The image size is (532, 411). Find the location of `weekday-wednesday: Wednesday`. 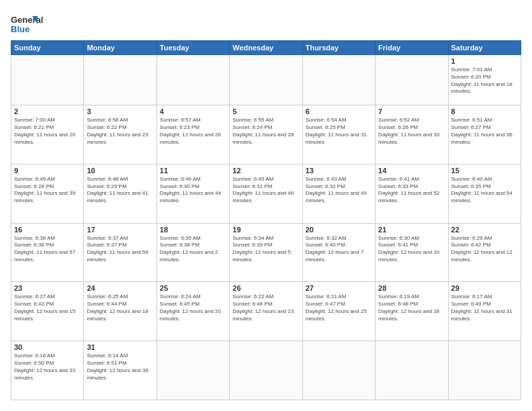

weekday-wednesday: Wednesday is located at coordinates (266, 48).